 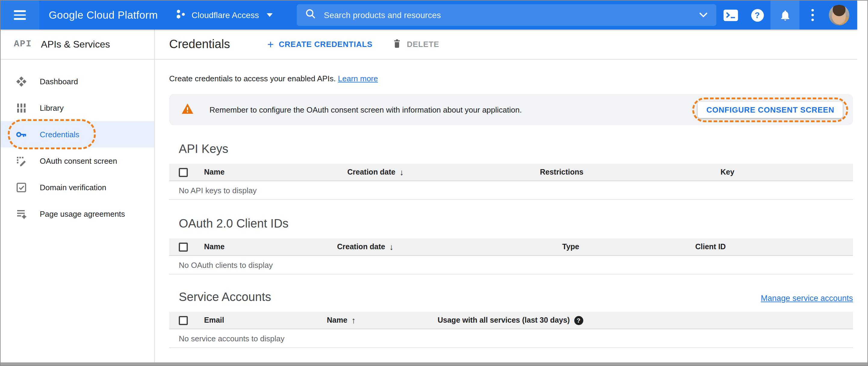 What do you see at coordinates (78, 143) in the screenshot?
I see `sidebar-nav: Dashboard Library` at bounding box center [78, 143].